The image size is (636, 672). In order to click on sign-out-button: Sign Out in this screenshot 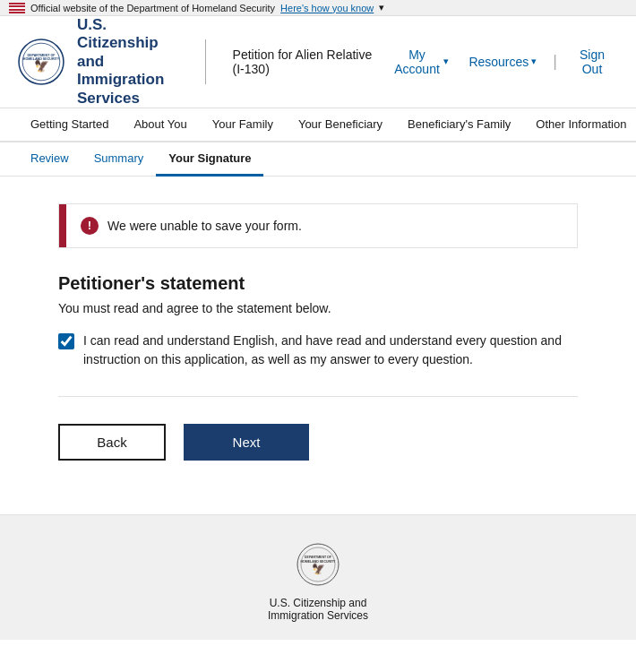, I will do `click(592, 62)`.